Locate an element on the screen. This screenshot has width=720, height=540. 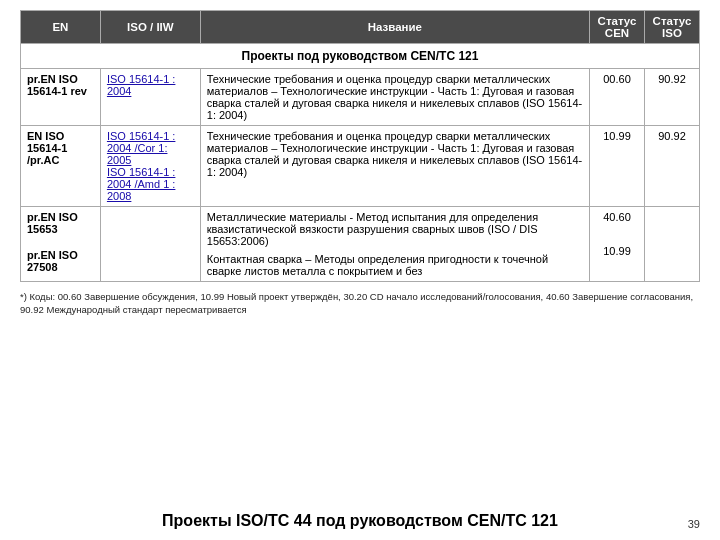
header-status-cen: Статус CEN is located at coordinates (618, 28).